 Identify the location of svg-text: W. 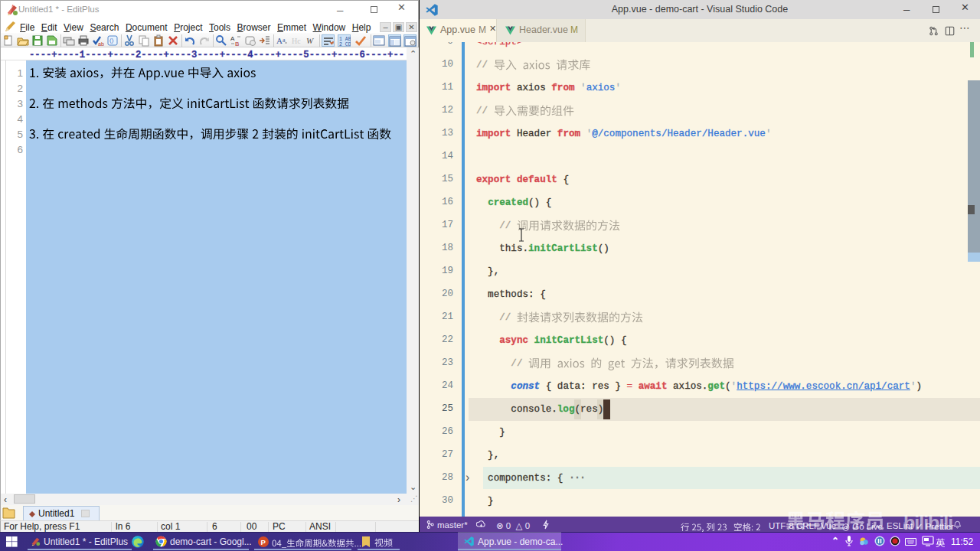
(310, 41).